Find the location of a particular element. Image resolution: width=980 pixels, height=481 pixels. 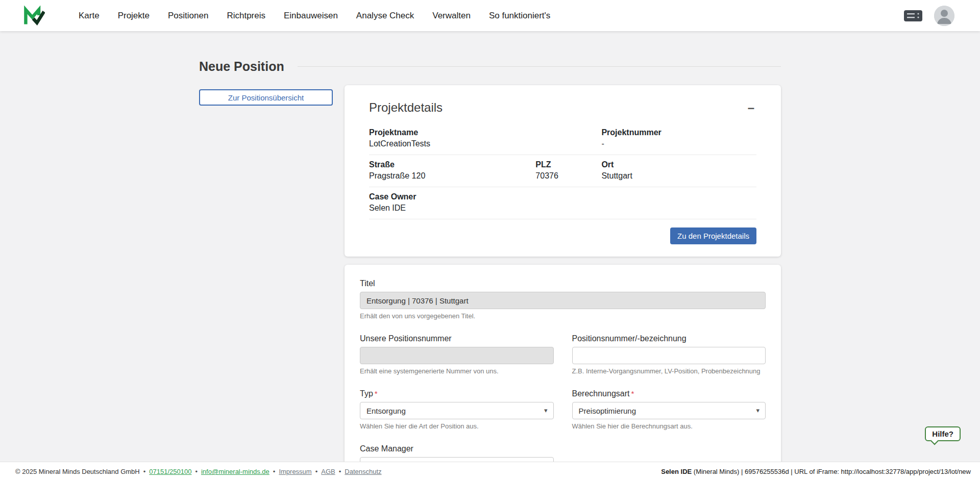

berechnungsart-select-value: Preisoptimierung is located at coordinates (607, 411).